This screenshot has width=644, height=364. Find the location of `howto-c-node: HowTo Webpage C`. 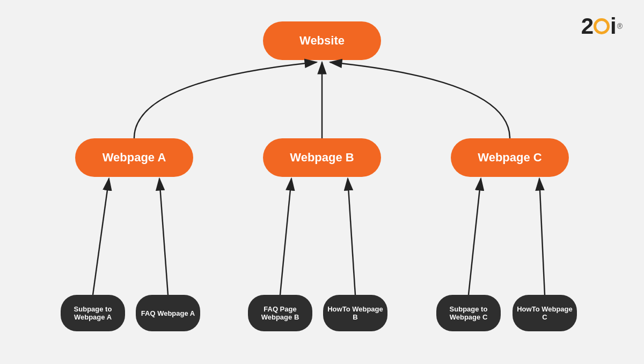

howto-c-node: HowTo Webpage C is located at coordinates (545, 313).